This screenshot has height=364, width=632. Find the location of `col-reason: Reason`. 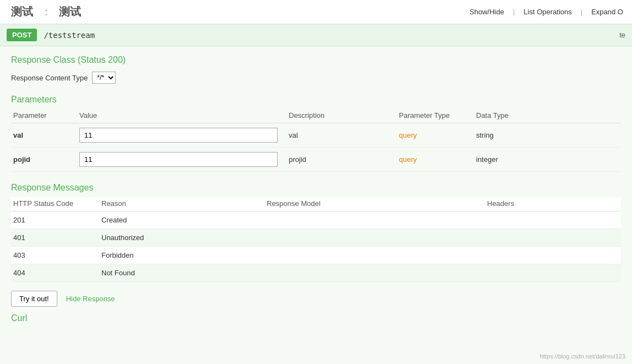

col-reason: Reason is located at coordinates (182, 204).